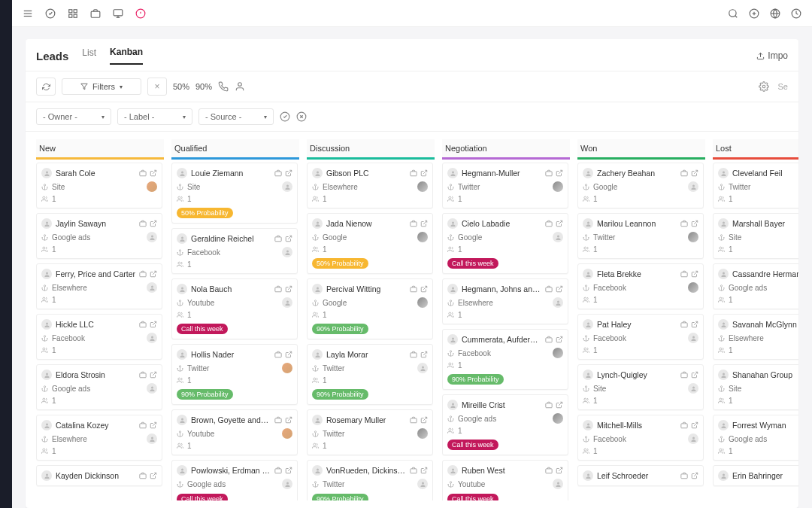  Describe the element at coordinates (240, 87) in the screenshot. I see `person-icon` at that location.